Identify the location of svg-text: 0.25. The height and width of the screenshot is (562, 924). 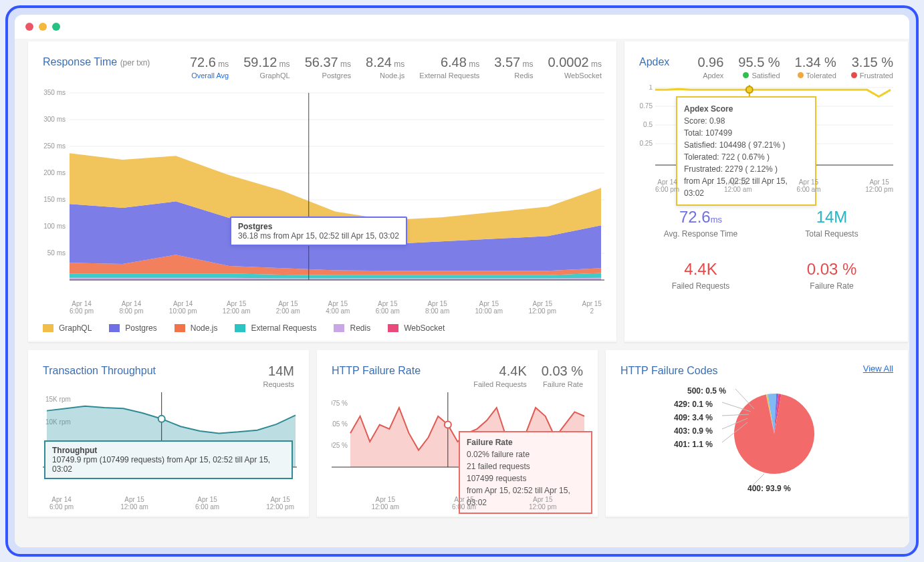
(647, 143).